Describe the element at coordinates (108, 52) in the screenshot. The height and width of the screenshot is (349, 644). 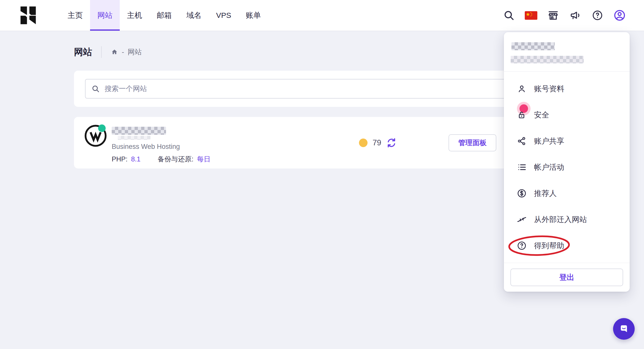
I see `page-header: 网站 - 网站` at that location.